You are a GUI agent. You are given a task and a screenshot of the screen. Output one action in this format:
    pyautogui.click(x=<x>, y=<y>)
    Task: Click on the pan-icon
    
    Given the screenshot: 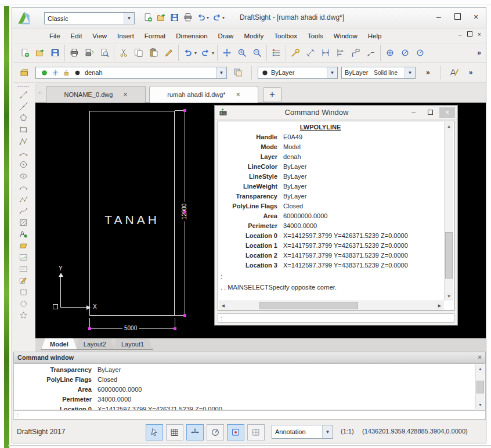 What is the action you would take?
    pyautogui.click(x=227, y=53)
    